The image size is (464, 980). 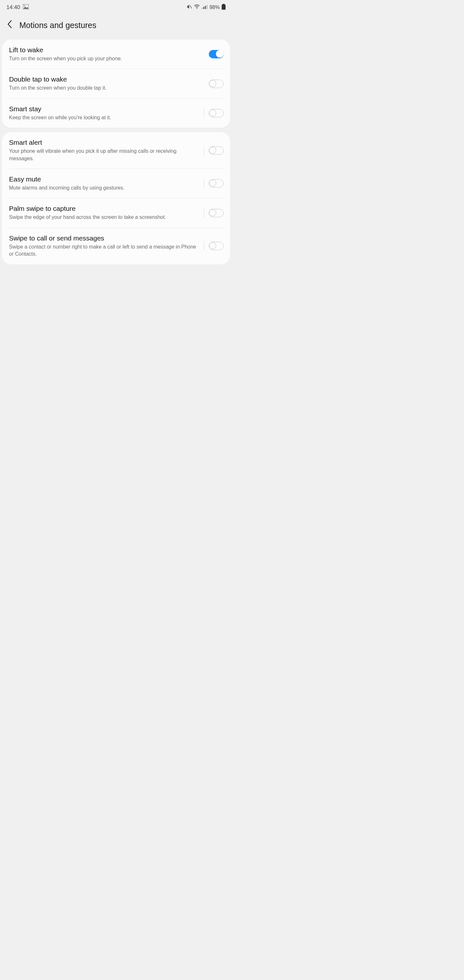 I want to click on page-title: Motions and gestures, so click(x=58, y=25).